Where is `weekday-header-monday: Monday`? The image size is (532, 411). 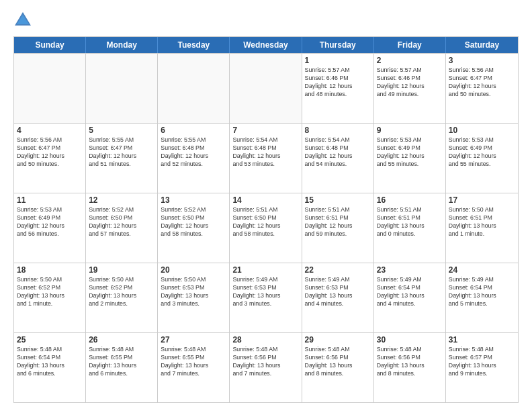
weekday-header-monday: Monday is located at coordinates (122, 45).